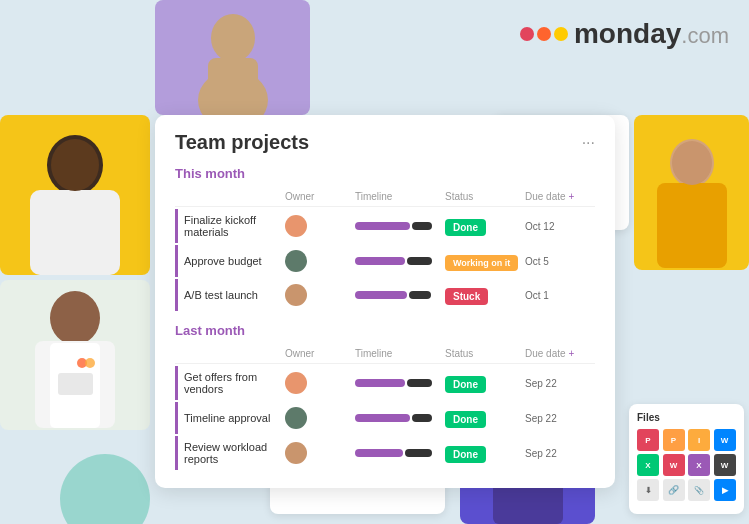  Describe the element at coordinates (560, 384) in the screenshot. I see `due-date-4: Sep 22` at that location.